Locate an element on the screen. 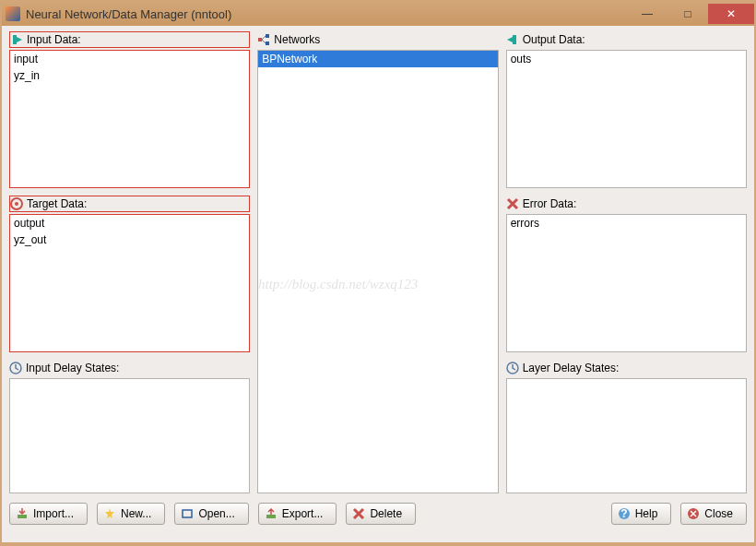  new-icon is located at coordinates (110, 514).